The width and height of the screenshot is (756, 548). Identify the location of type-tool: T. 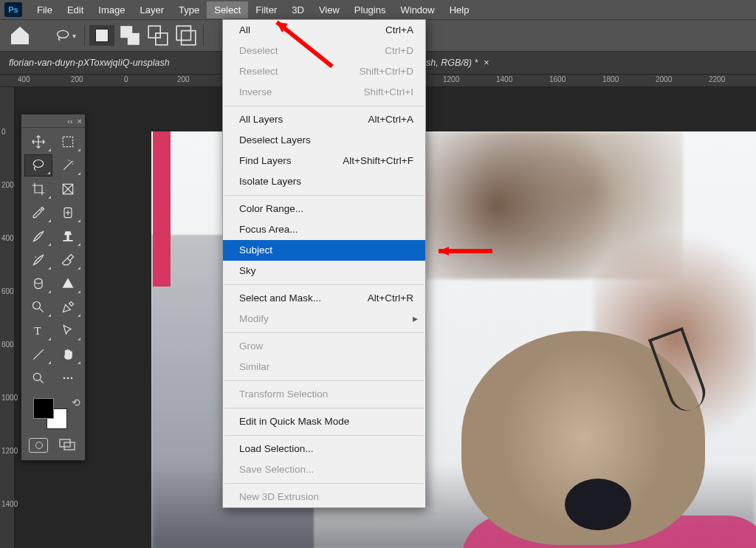
(38, 331).